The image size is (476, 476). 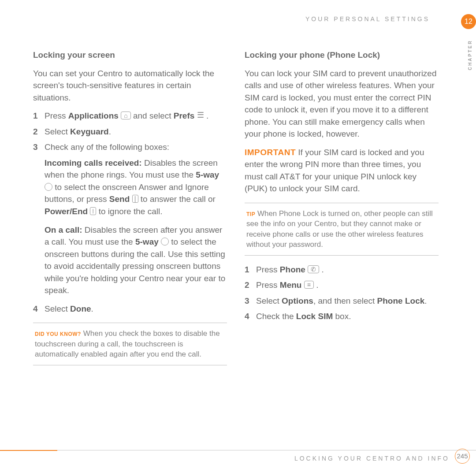 What do you see at coordinates (130, 187) in the screenshot?
I see `incoming-calls-block: Incoming calls received: Disables the sc…` at bounding box center [130, 187].